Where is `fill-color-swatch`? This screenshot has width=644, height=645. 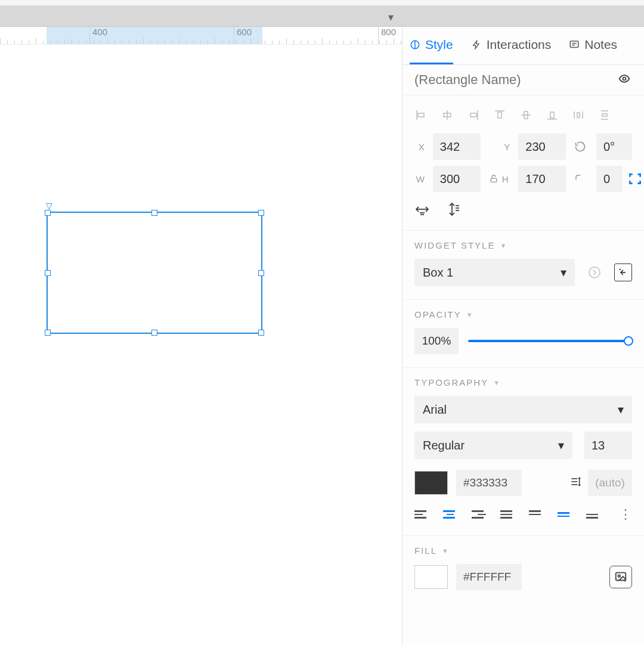
fill-color-swatch is located at coordinates (431, 577).